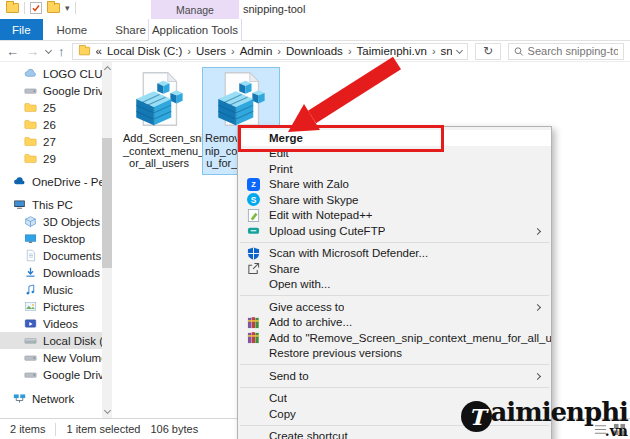 Image resolution: width=630 pixels, height=439 pixels. I want to click on menu-item-share-with-skype: S Share with Skype, so click(394, 200).